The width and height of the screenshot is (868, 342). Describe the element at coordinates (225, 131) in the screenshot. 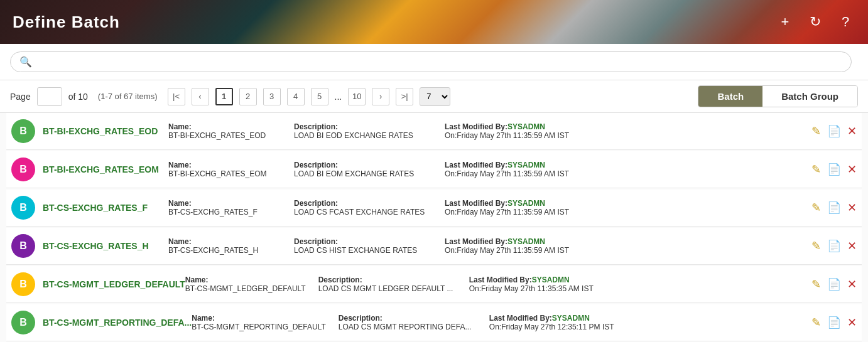

I see `meta-name-col: Name: BT-BI-EXCHG_RATES_EOD` at that location.